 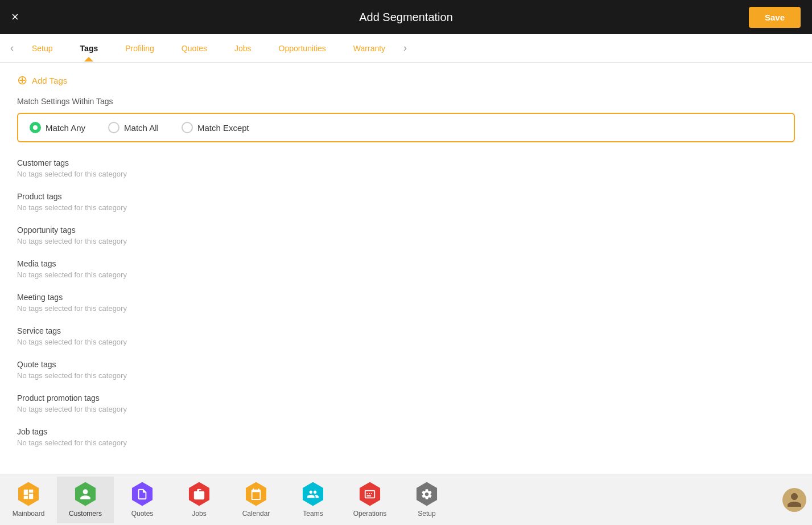 I want to click on calendar-icon, so click(x=256, y=494).